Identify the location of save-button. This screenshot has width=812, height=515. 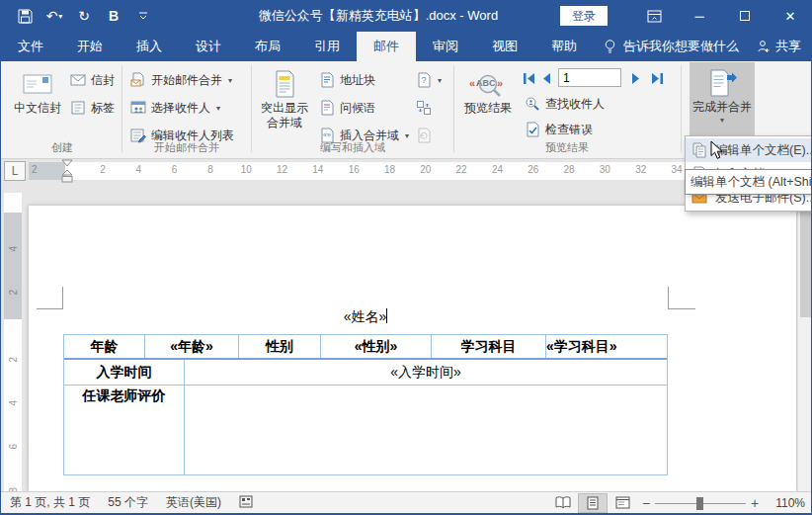
(25, 16).